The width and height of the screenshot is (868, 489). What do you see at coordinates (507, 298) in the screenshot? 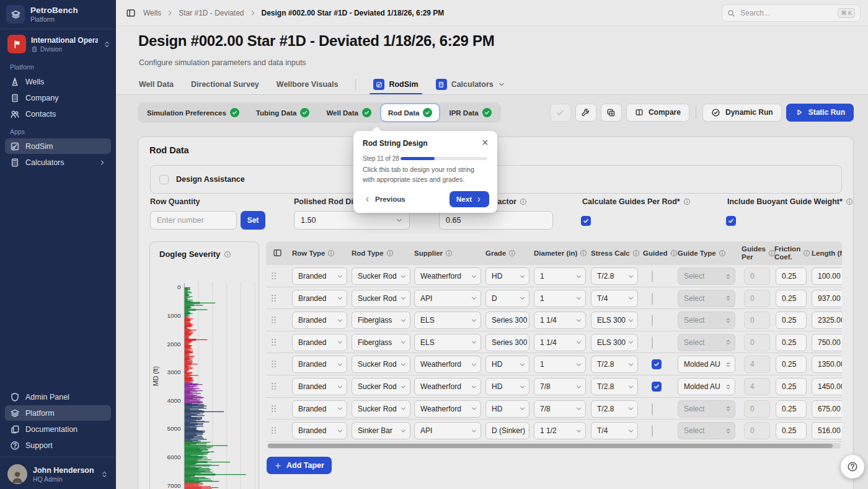
I see `grade-select: D` at bounding box center [507, 298].